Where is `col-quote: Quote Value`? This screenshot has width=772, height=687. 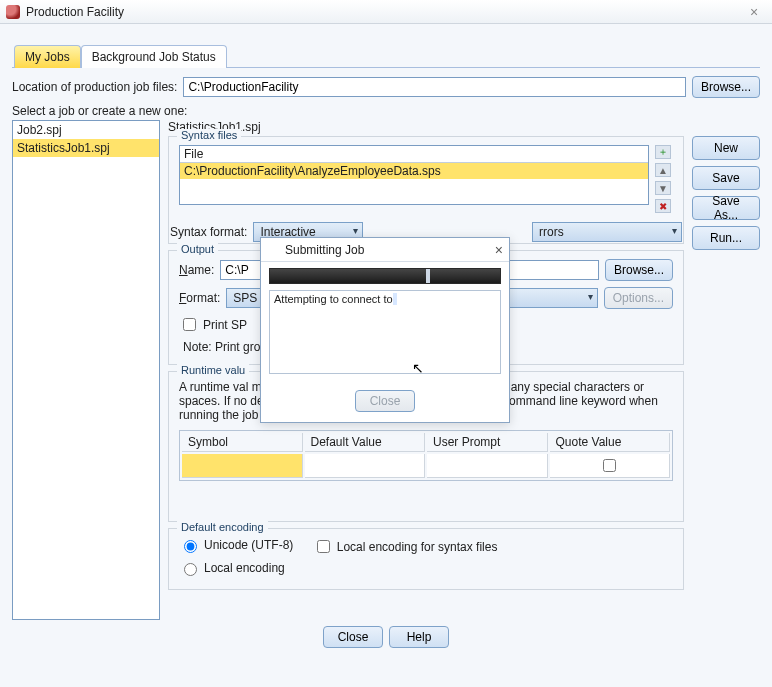 col-quote: Quote Value is located at coordinates (610, 442).